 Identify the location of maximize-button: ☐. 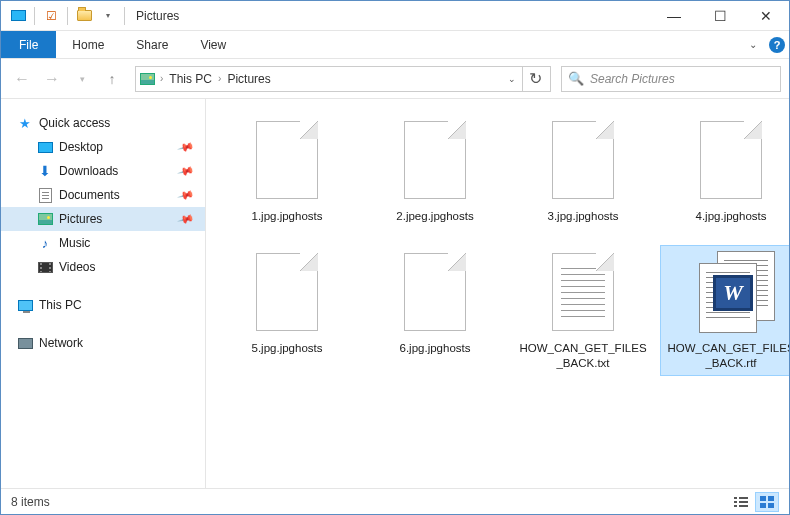
(720, 16).